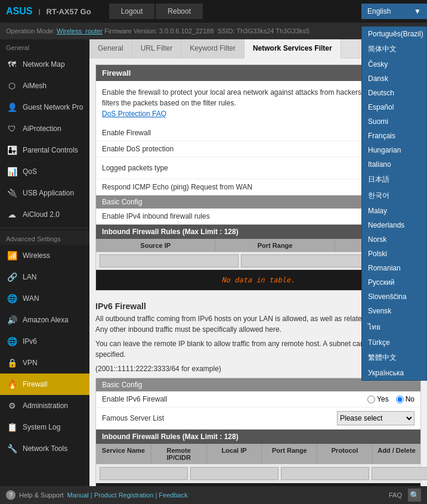 Image resolution: width=427 pixels, height=504 pixels. What do you see at coordinates (400, 474) in the screenshot?
I see `port-range-ipv6-input` at bounding box center [400, 474].